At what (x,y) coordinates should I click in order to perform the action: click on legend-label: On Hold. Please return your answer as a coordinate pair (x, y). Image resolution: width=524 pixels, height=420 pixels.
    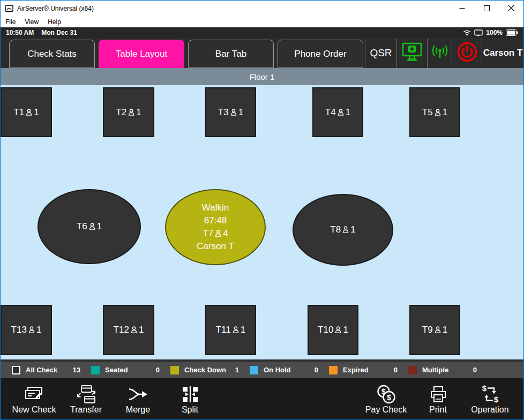
    Looking at the image, I should click on (278, 370).